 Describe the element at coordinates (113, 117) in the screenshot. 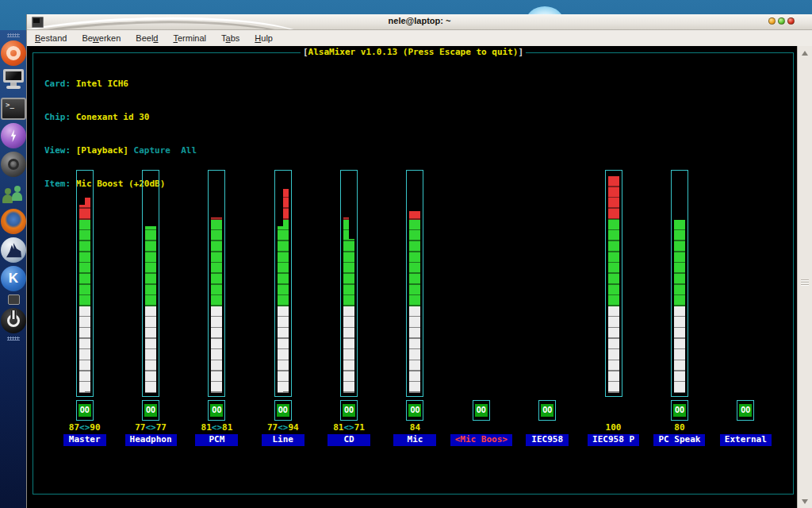

I see `chip-value: Conexant id 30` at that location.